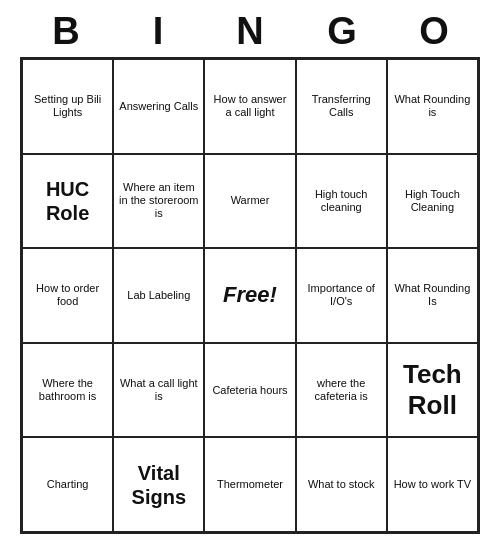 Image resolution: width=500 pixels, height=544 pixels. I want to click on bingo-cell: How to order food, so click(68, 296).